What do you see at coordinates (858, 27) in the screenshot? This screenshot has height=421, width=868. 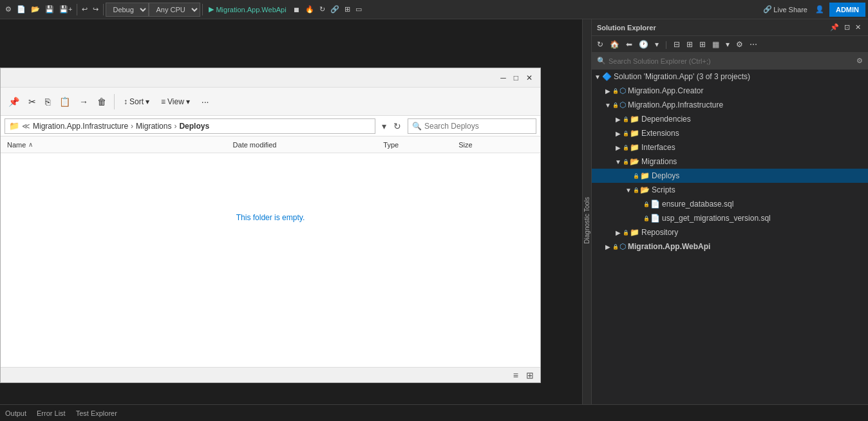 I see `se-close-btn: ✕` at bounding box center [858, 27].